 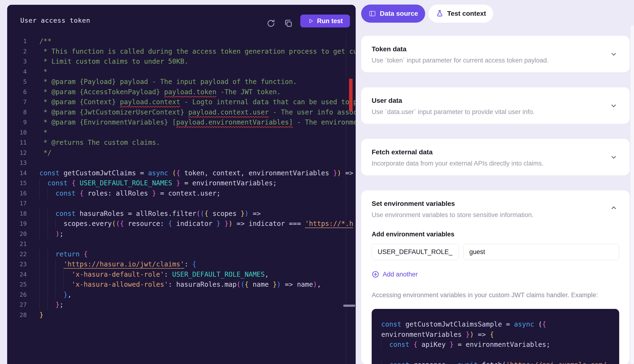 What do you see at coordinates (19, 42) in the screenshot?
I see `line-number: 1` at bounding box center [19, 42].